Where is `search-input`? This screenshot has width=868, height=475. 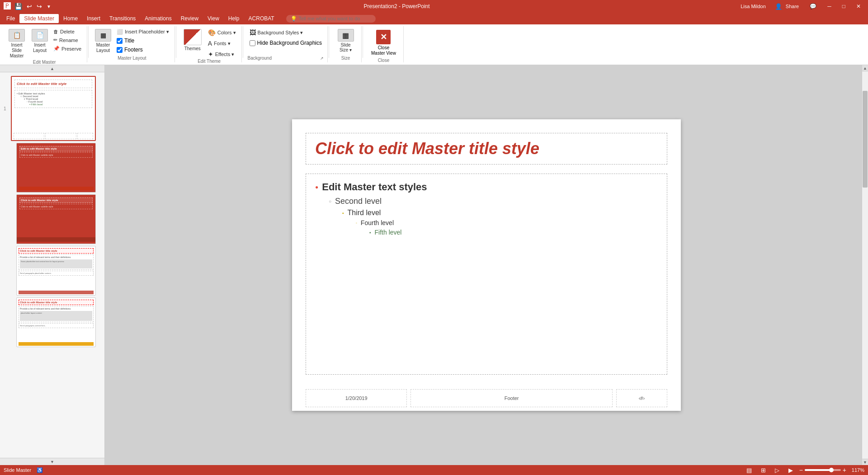 search-input is located at coordinates (335, 19).